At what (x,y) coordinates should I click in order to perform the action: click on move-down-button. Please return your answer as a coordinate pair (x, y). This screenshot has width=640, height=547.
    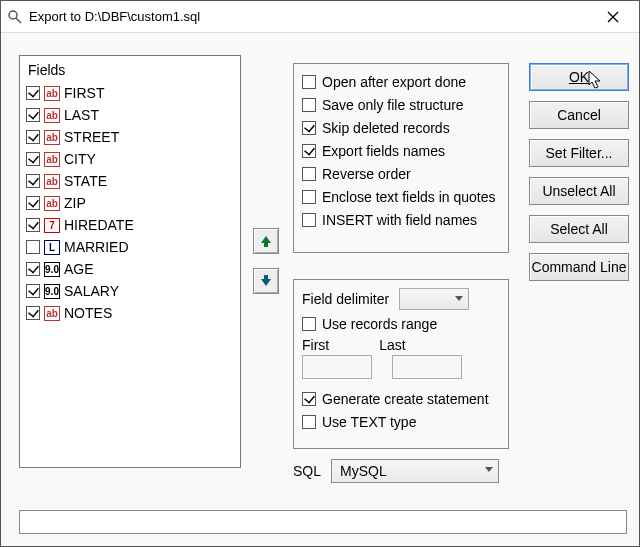
    Looking at the image, I should click on (266, 281).